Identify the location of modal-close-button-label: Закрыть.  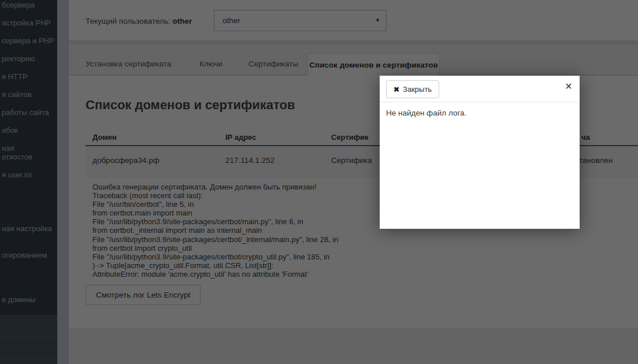
(417, 89).